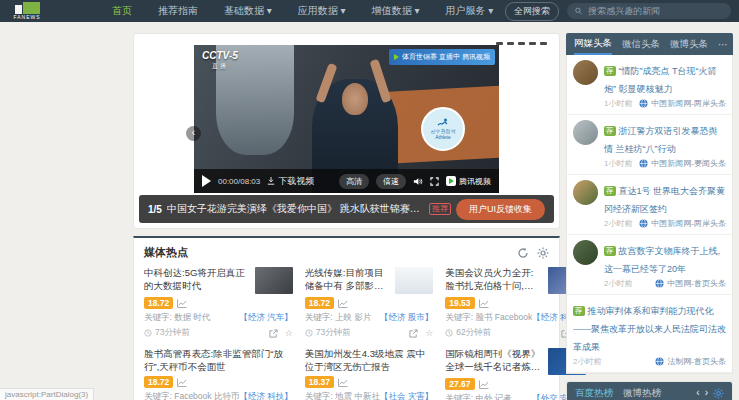  I want to click on hot-settings-gear-icon, so click(718, 394).